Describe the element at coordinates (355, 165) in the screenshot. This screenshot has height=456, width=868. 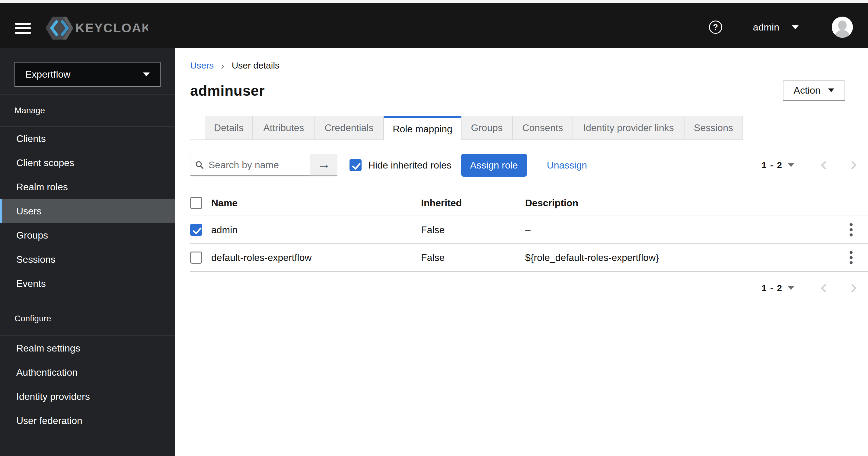
I see `hide-inherited-checkbox` at that location.